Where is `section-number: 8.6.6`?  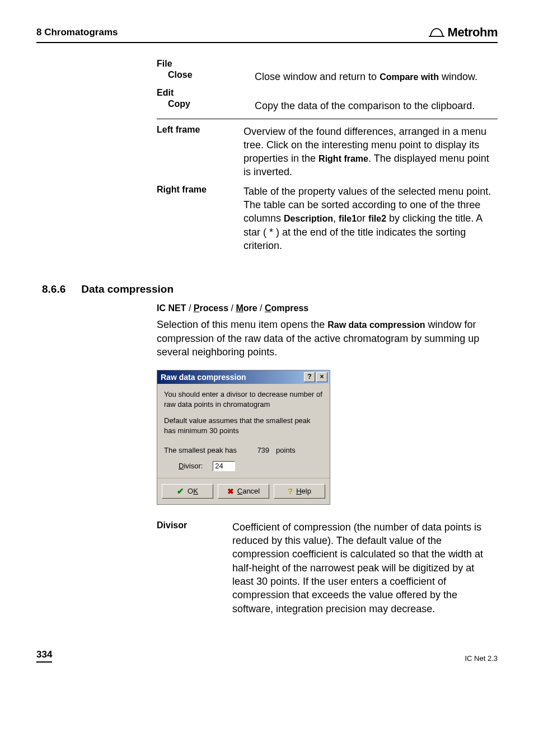 section-number: 8.6.6 is located at coordinates (54, 289).